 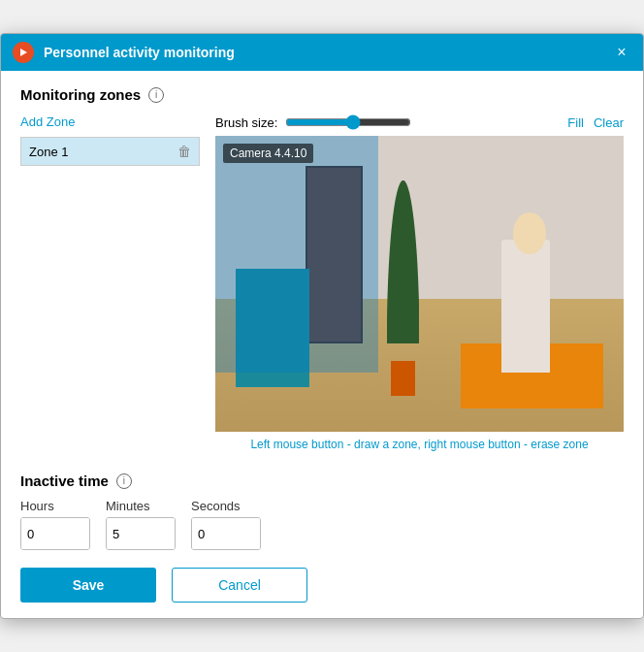 What do you see at coordinates (246, 122) in the screenshot?
I see `brush-size-label: Brush size:` at bounding box center [246, 122].